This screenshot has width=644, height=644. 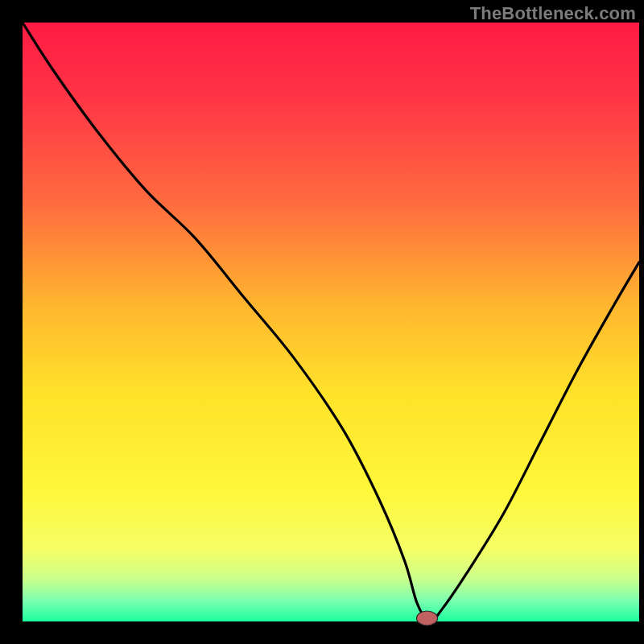 What do you see at coordinates (553, 14) in the screenshot?
I see `watermark-label: TheBottleneck.com` at bounding box center [553, 14].